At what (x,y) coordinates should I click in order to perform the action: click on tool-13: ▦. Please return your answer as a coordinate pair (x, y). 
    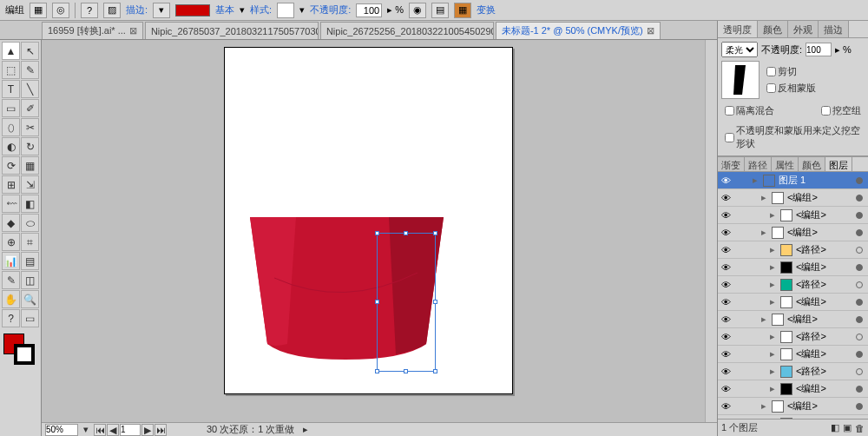
    Looking at the image, I should click on (30, 165).